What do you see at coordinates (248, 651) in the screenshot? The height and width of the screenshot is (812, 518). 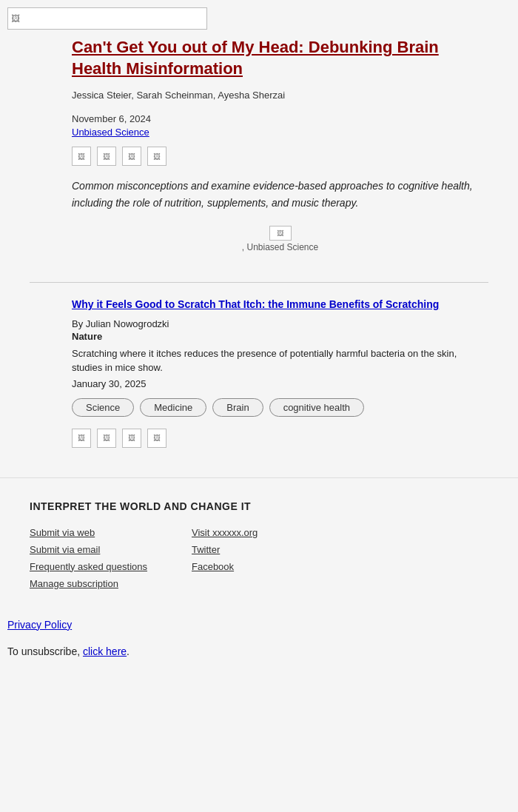 I see `unsubscribe-text: To unsubscribe, click here.` at bounding box center [248, 651].